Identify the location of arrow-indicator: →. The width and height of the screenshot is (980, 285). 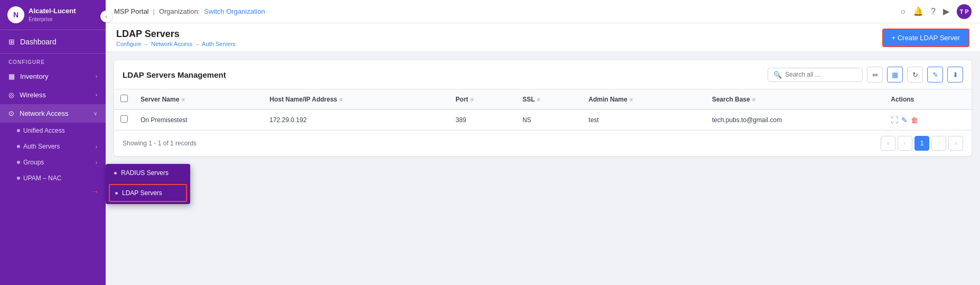
(95, 191).